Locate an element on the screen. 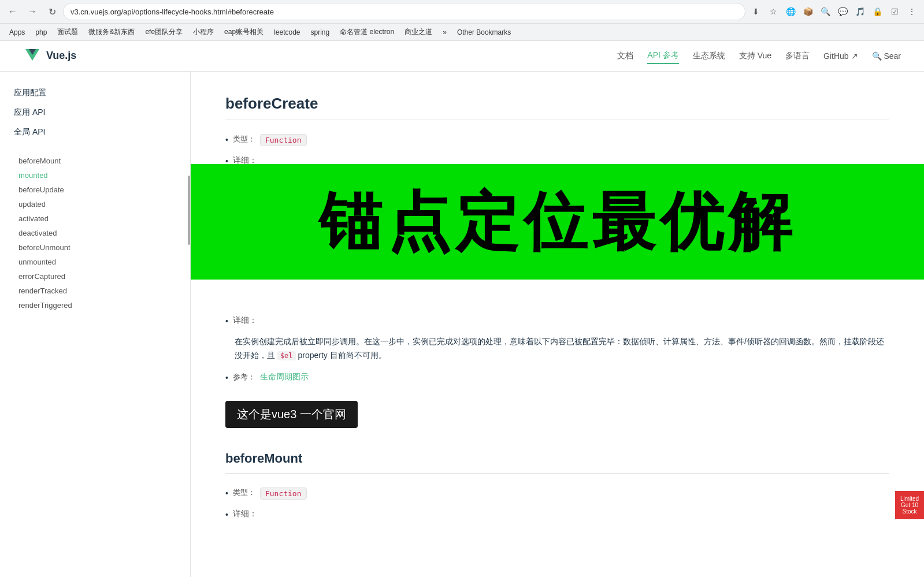 The height and width of the screenshot is (577, 924). sidebar-item-beforemount: beforeMount is located at coordinates (95, 161).